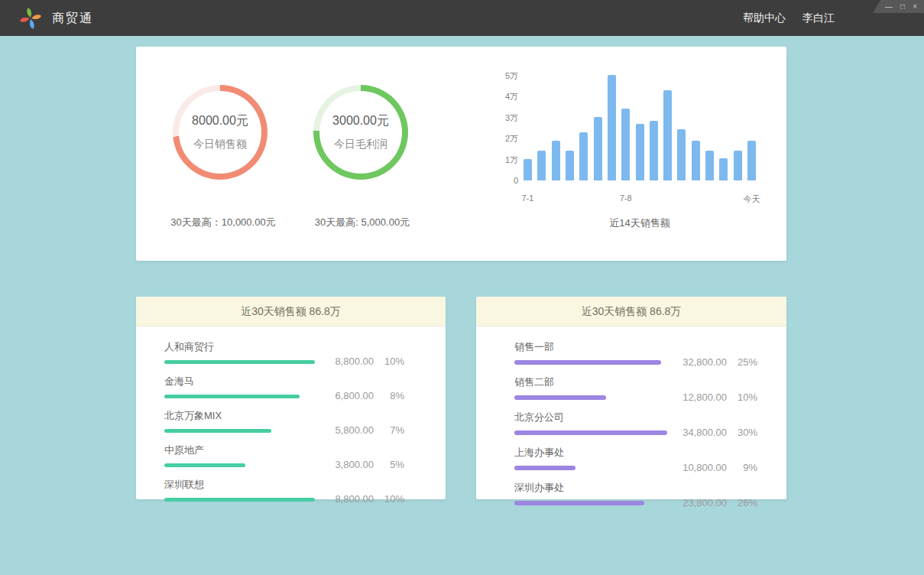 This screenshot has width=924, height=575. I want to click on ranking-row-name: 深圳办事处, so click(594, 488).